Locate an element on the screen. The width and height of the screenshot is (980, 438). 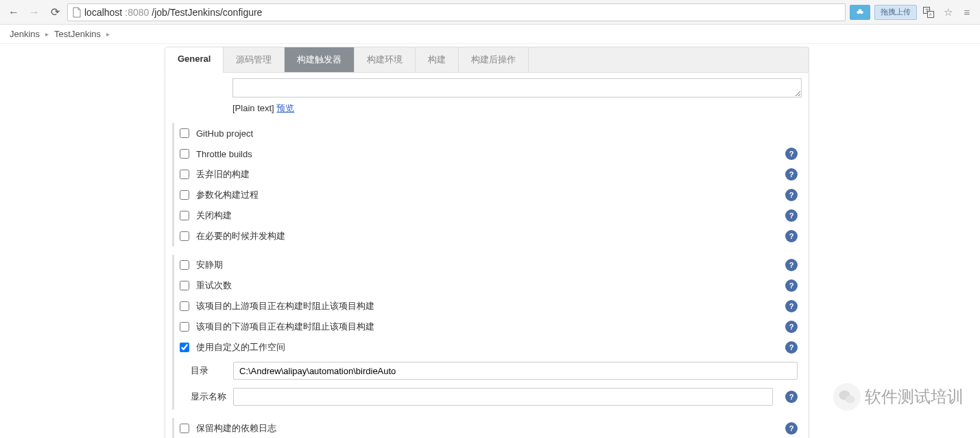
field-directory: 目录 is located at coordinates (488, 371).